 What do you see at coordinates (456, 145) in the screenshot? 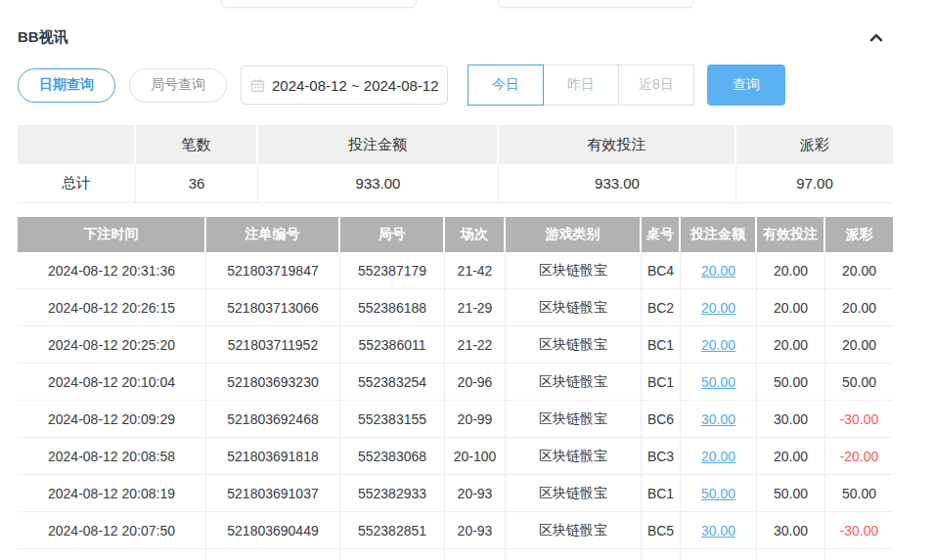
I see `summary-header-row: 笔数 投注金额 有效投注 派彩` at bounding box center [456, 145].